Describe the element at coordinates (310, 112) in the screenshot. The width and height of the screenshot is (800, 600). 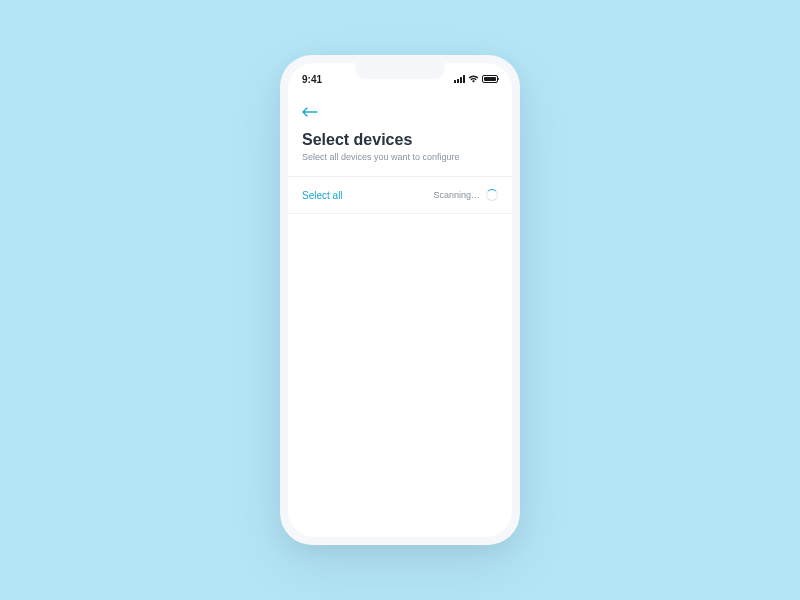
I see `arrow-left-icon` at that location.